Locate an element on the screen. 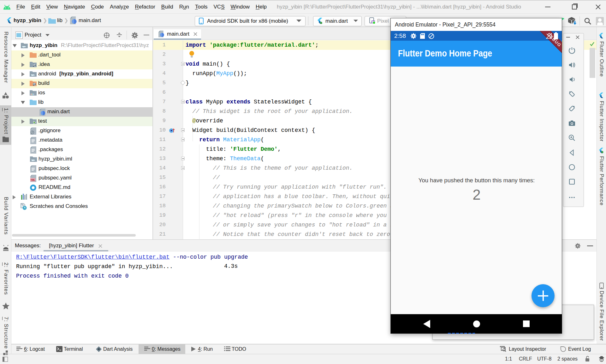 This screenshot has width=606, height=364. svg-text: YML is located at coordinates (33, 180).